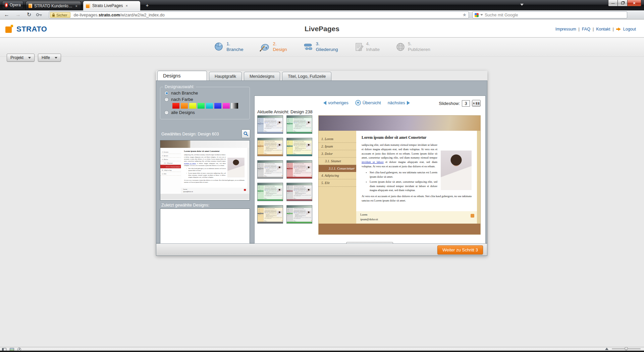 This screenshot has height=352, width=644. Describe the element at coordinates (18, 15) in the screenshot. I see `forward-button: →` at that location.